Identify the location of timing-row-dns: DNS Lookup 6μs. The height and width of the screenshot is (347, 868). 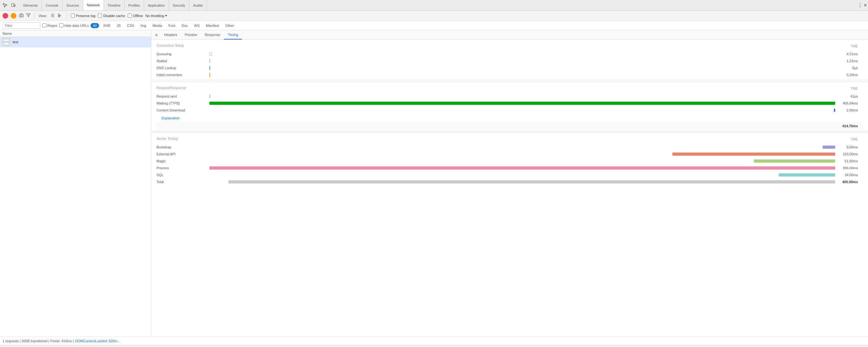
(509, 68).